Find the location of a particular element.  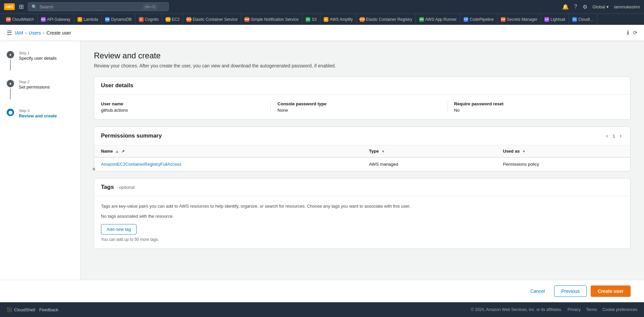

reset-value: No is located at coordinates (535, 110).